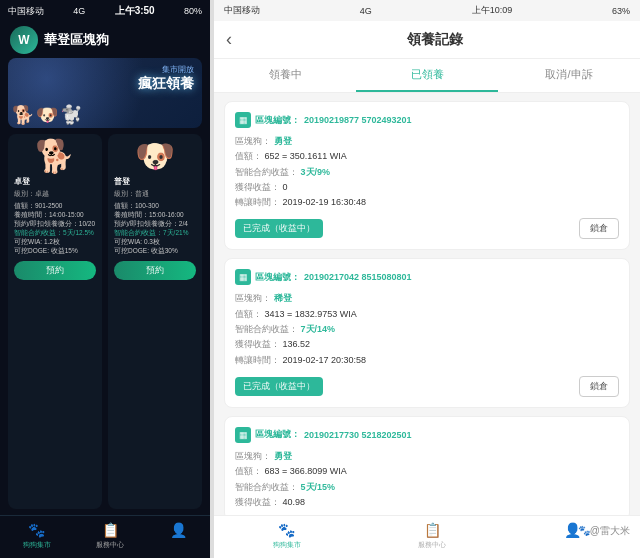 This screenshot has height=558, width=640. I want to click on book-btn-1: 預約, so click(55, 270).